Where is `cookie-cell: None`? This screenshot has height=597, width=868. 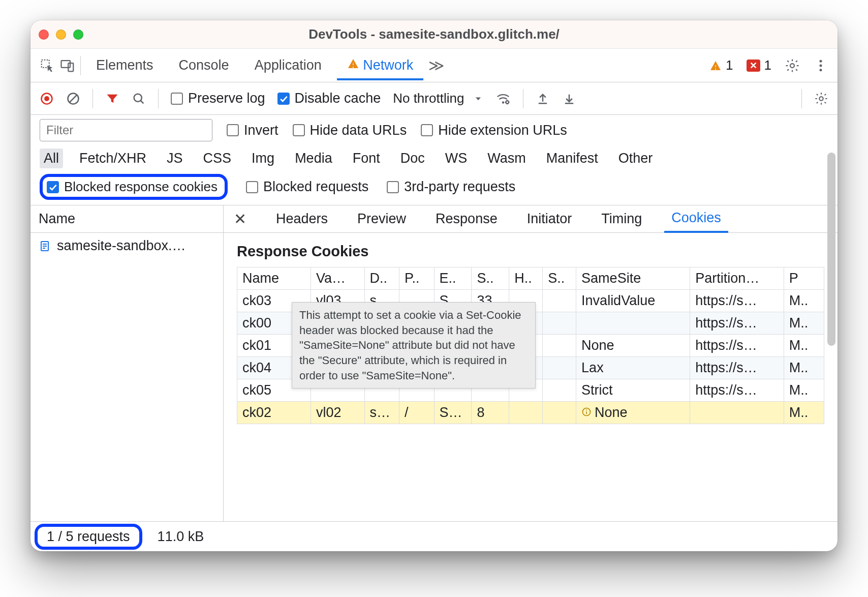 cookie-cell: None is located at coordinates (633, 413).